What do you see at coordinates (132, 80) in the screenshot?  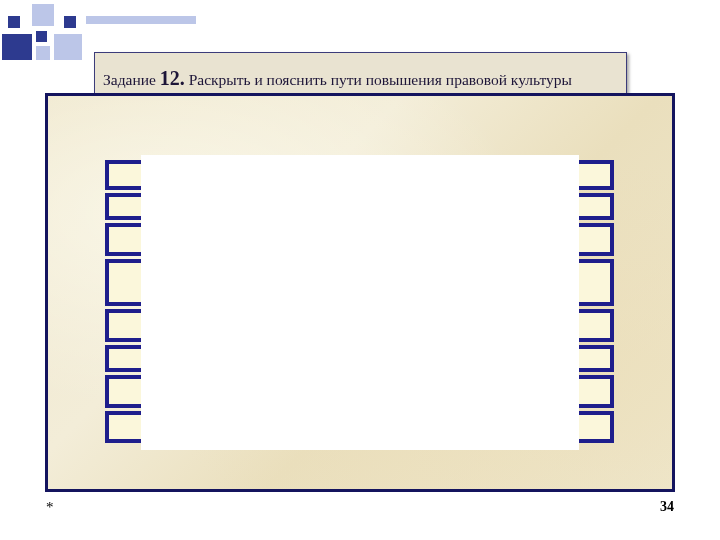 I see `task-prefix: Задание` at bounding box center [132, 80].